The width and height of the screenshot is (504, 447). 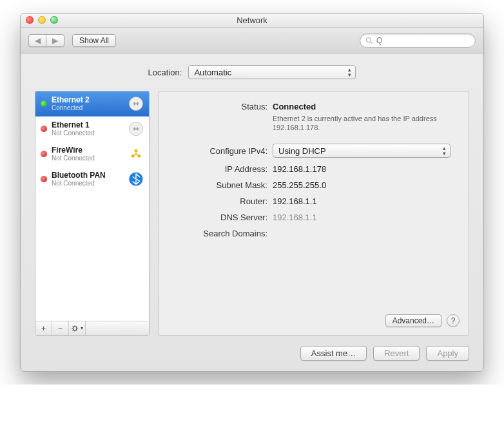 I want to click on search-input, so click(x=423, y=41).